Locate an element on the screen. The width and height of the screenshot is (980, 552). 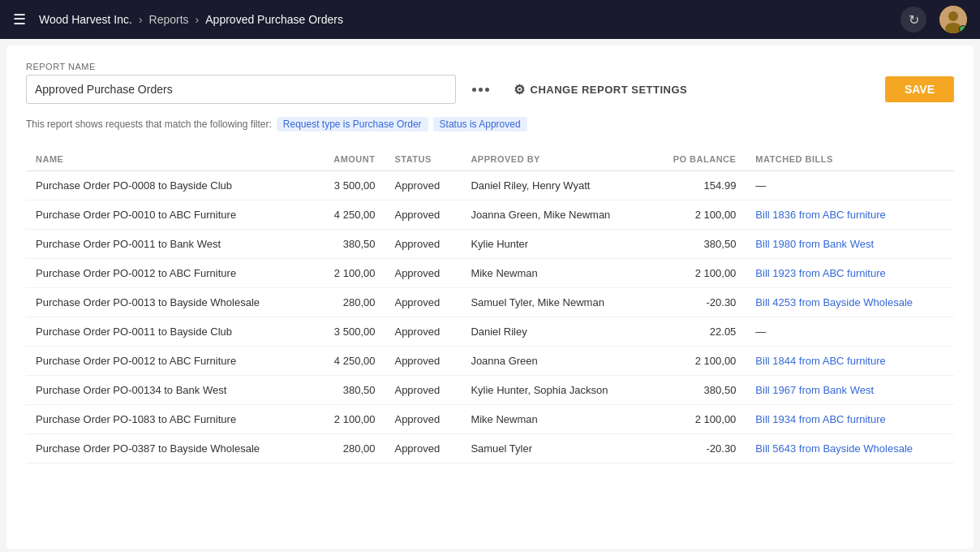
cell-po-balance-8: 2 100,00 is located at coordinates (697, 420).